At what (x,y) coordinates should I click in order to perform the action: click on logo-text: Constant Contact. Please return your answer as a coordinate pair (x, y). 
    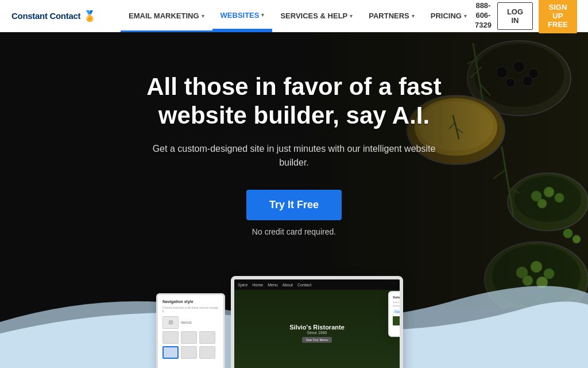
    Looking at the image, I should click on (46, 16).